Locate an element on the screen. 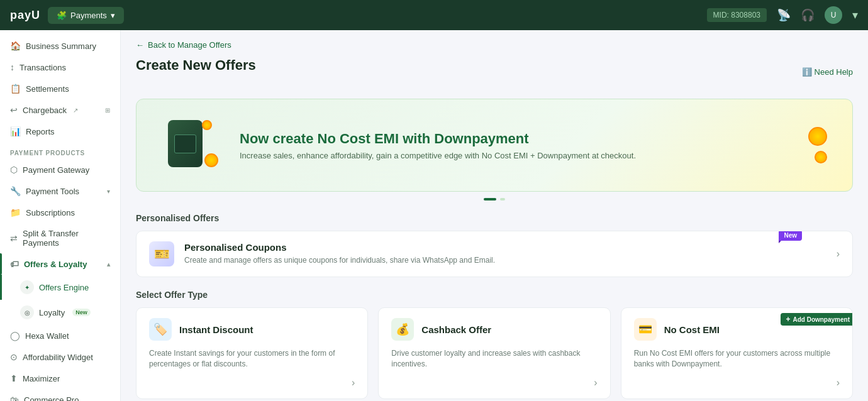  banner-heading-highlight: No Cost EMI with Downpayment is located at coordinates (423, 138).